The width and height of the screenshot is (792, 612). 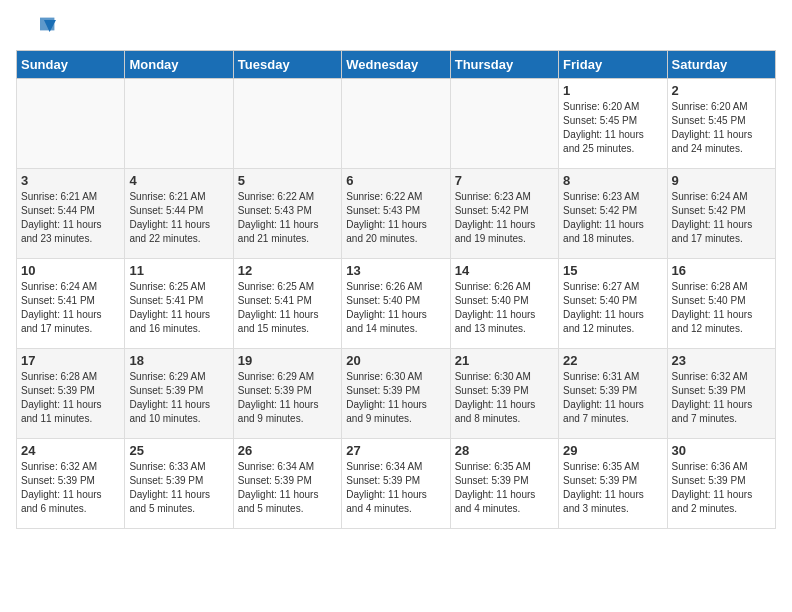 What do you see at coordinates (70, 180) in the screenshot?
I see `day-number: 3` at bounding box center [70, 180].